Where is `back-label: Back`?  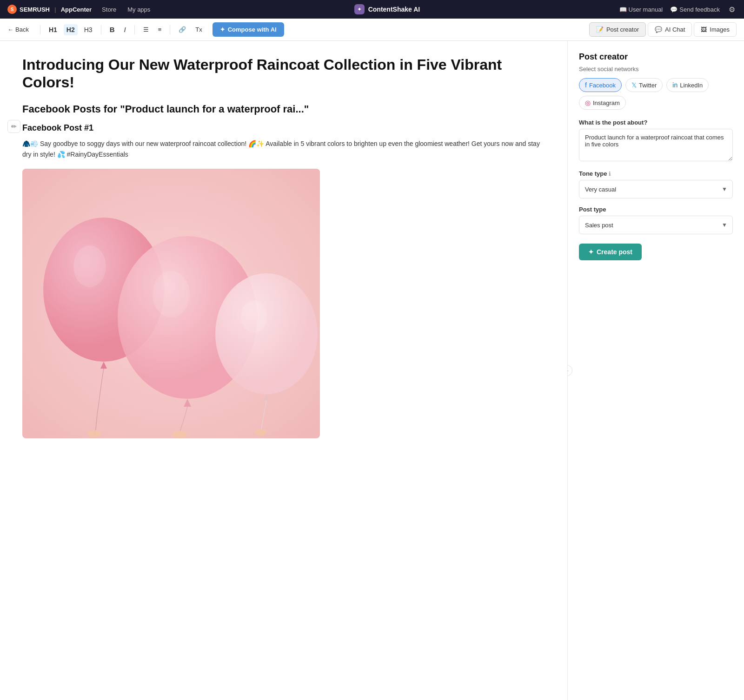 back-label: Back is located at coordinates (22, 30).